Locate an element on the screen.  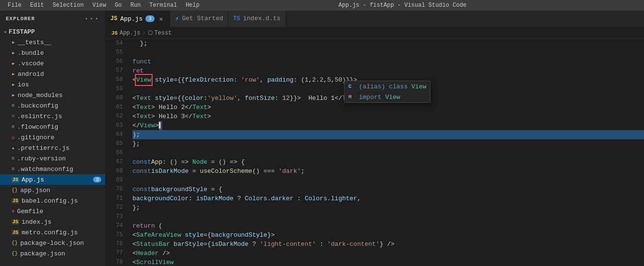
menu-view: View is located at coordinates (99, 5).